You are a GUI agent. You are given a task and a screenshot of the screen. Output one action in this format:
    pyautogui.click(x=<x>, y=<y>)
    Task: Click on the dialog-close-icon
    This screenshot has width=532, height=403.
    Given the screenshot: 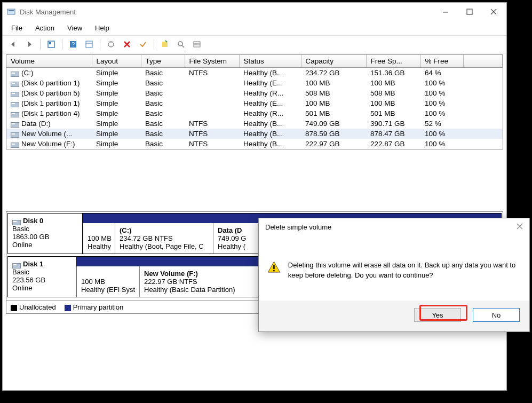 What is the action you would take?
    pyautogui.click(x=520, y=227)
    